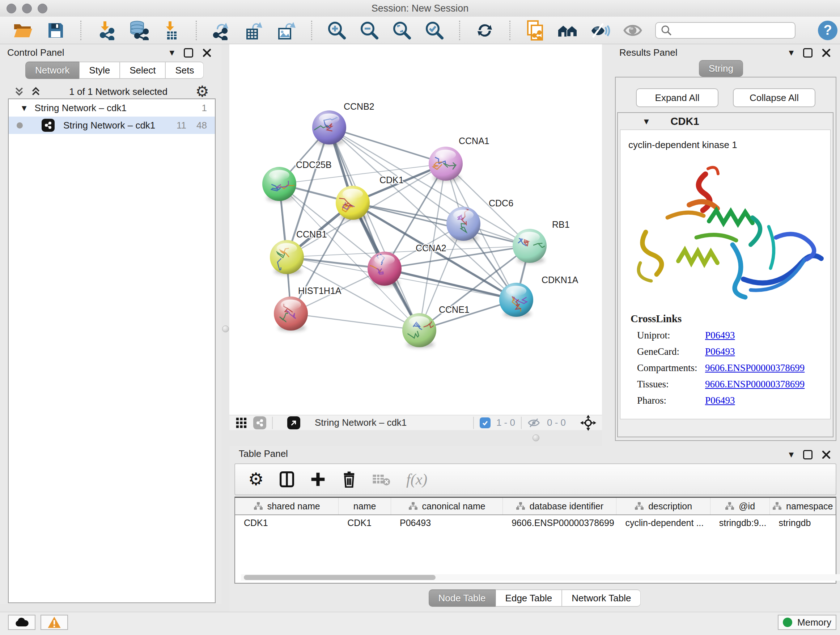  I want to click on results-panel-menu-icon: ▾, so click(791, 52).